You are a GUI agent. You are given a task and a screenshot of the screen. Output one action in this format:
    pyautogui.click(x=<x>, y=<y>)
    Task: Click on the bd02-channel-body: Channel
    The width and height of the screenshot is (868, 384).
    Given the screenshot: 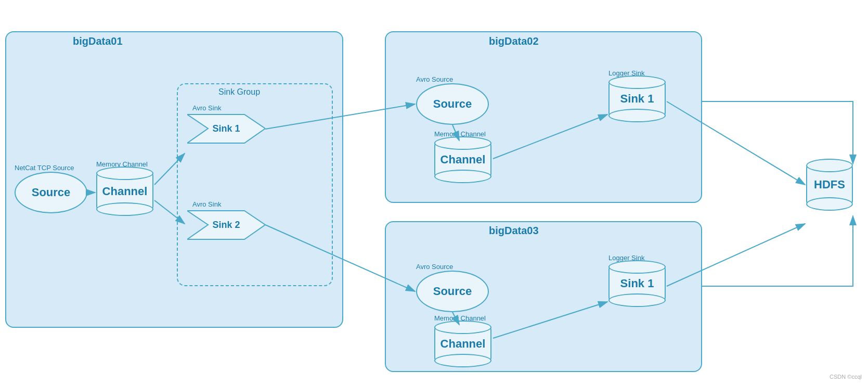 What is the action you would take?
    pyautogui.click(x=463, y=160)
    